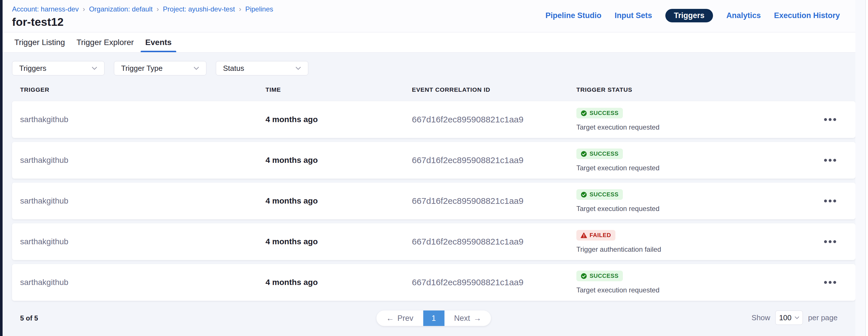  I want to click on nav-analytics: Analytics, so click(743, 15).